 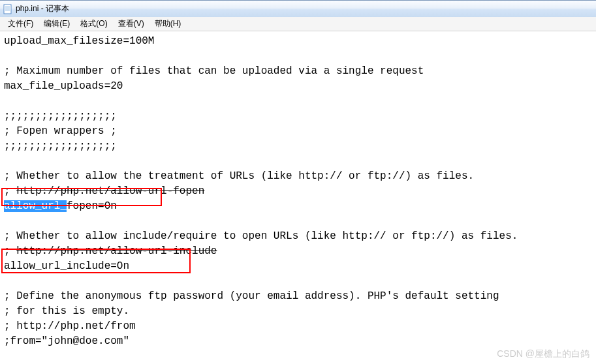 What do you see at coordinates (298, 206) in the screenshot?
I see `text-line: allow_url_fopen=On` at bounding box center [298, 206].